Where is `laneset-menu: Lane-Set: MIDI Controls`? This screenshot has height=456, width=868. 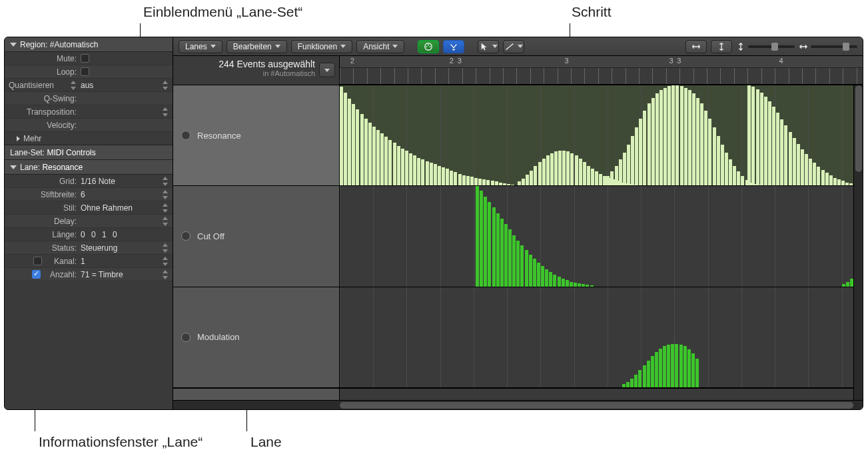 laneset-menu: Lane-Set: MIDI Controls is located at coordinates (89, 153).